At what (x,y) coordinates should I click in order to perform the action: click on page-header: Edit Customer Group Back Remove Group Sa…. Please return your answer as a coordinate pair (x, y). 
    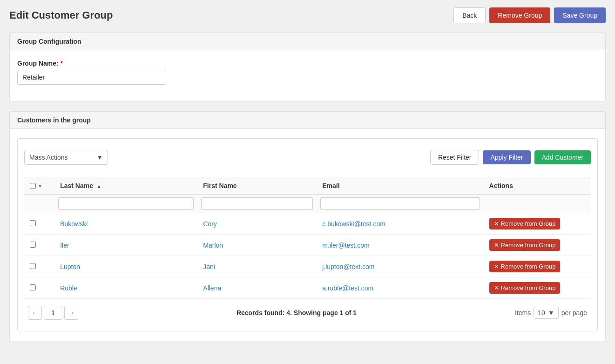
    Looking at the image, I should click on (307, 15).